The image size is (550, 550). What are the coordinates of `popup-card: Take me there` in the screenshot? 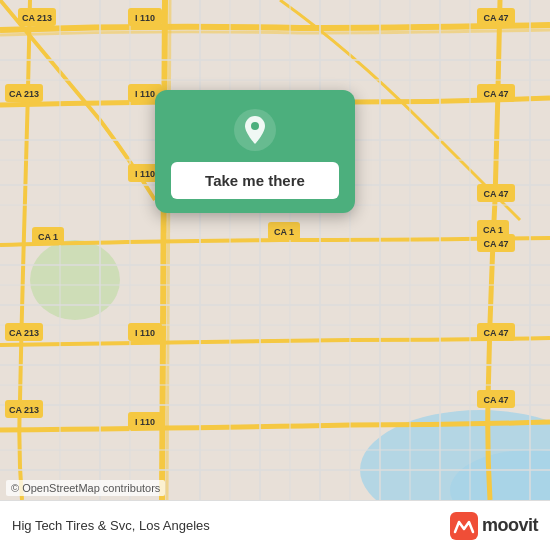 It's located at (255, 152).